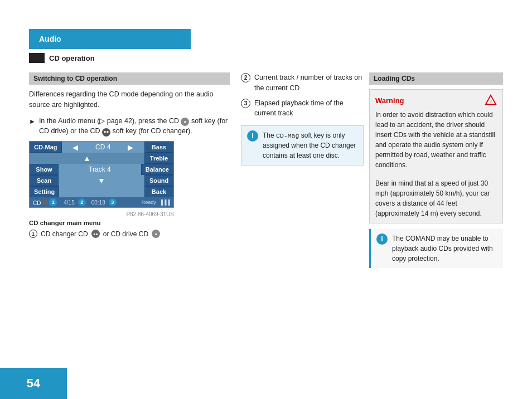  Describe the element at coordinates (134, 126) in the screenshot. I see `bullet-text: In the Audio menu (▷ page 42), press the…` at that location.